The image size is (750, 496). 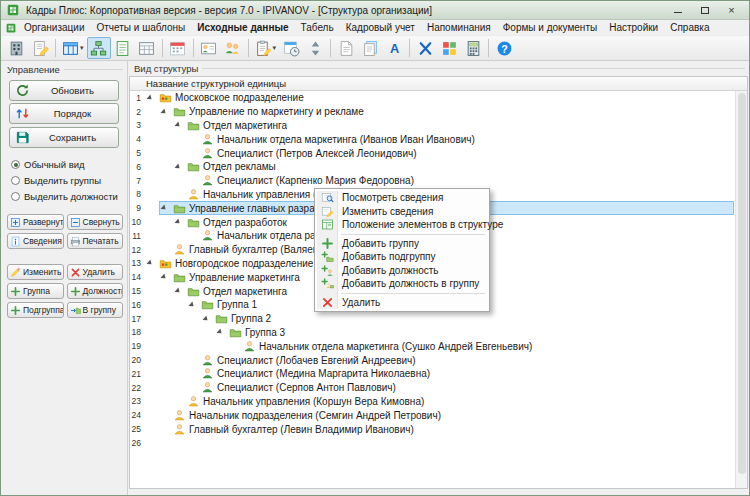 I want to click on employee-card-toolbar-button, so click(x=209, y=48).